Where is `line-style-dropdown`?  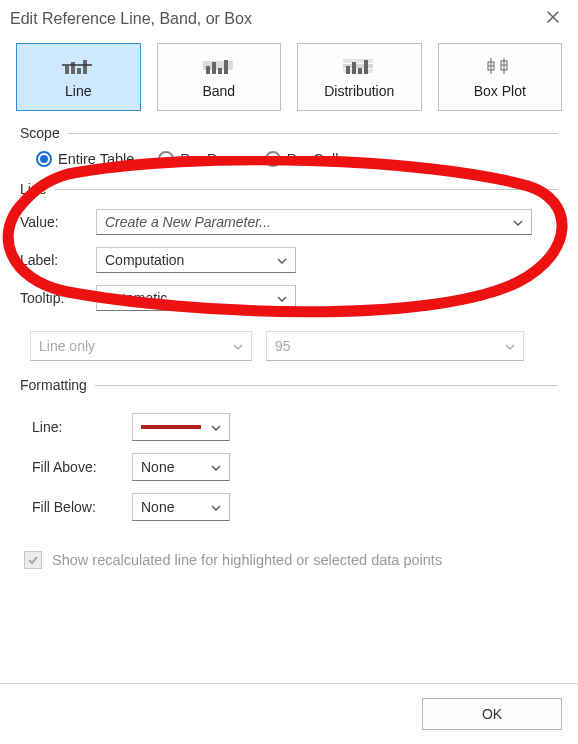 line-style-dropdown is located at coordinates (181, 427).